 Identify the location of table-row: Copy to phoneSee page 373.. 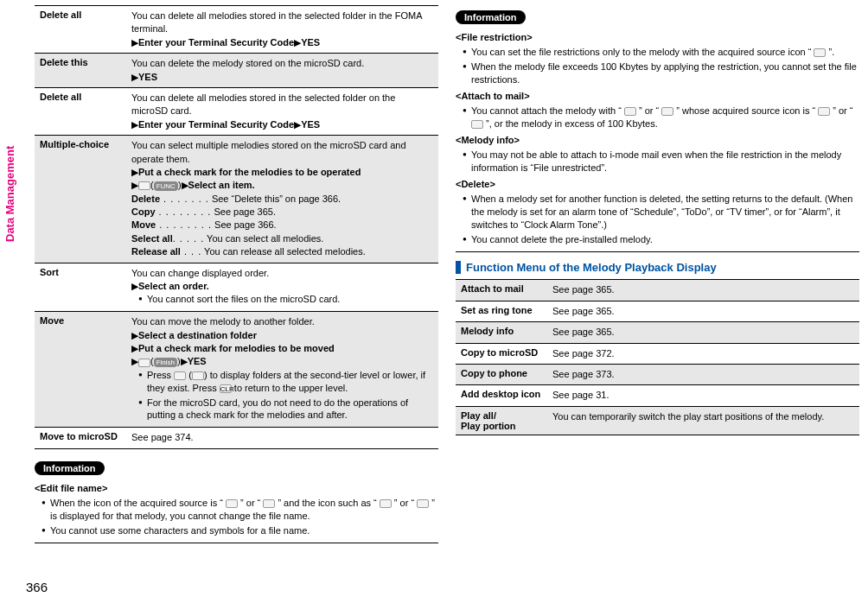
(657, 375).